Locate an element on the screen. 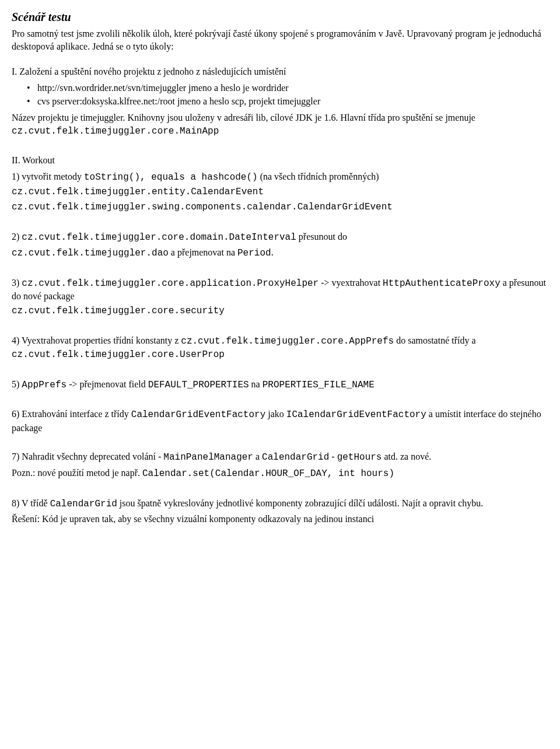 The width and height of the screenshot is (560, 749). code-span: getHours is located at coordinates (359, 457).